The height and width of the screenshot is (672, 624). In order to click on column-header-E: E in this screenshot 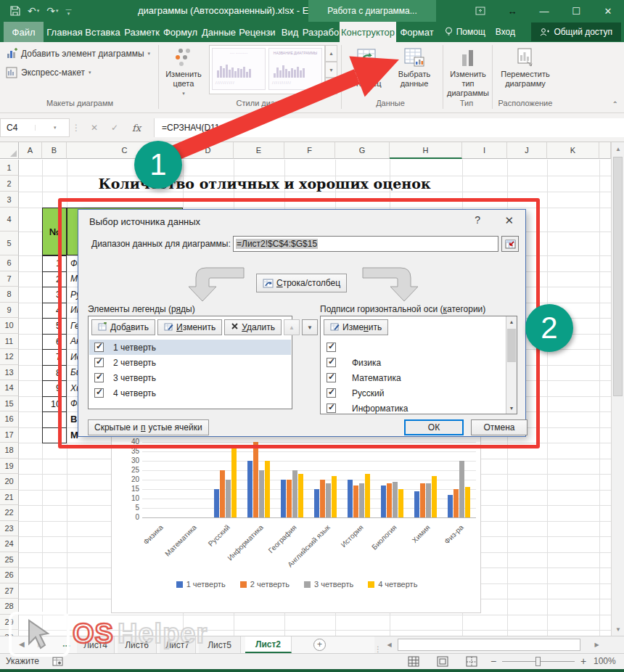, I will do `click(259, 151)`.